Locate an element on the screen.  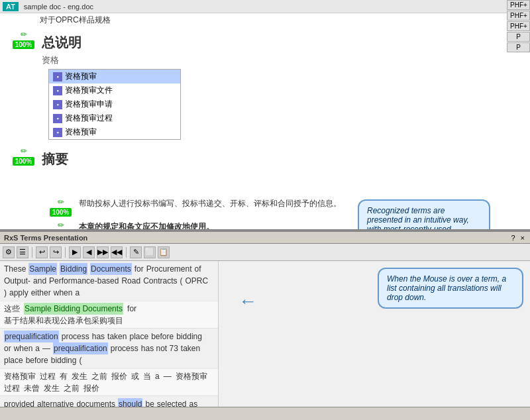
zh-word-when-zh: 当 is located at coordinates (147, 376).